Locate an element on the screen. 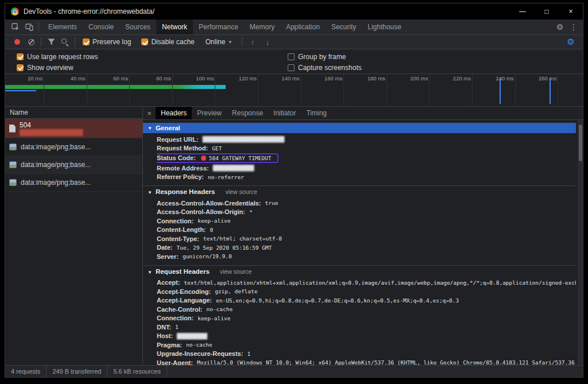 This screenshot has width=588, height=384. header-field: Pragma:no-cache is located at coordinates (366, 345).